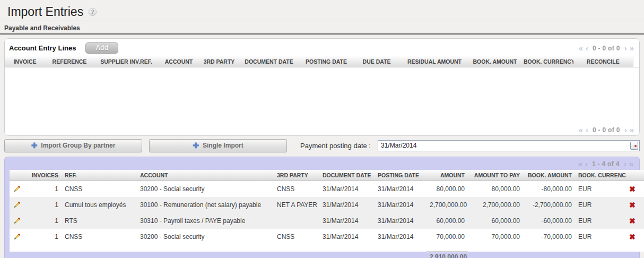  Describe the element at coordinates (218, 145) in the screenshot. I see `single-import-button: ✚ Single Import` at that location.